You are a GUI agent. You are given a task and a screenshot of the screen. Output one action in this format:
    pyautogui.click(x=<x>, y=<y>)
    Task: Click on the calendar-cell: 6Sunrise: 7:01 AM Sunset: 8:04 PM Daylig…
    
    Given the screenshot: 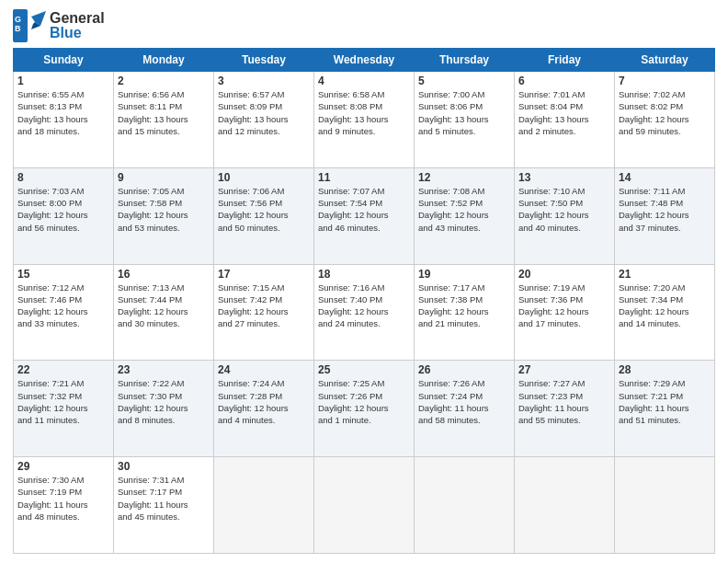 What is the action you would take?
    pyautogui.click(x=564, y=120)
    